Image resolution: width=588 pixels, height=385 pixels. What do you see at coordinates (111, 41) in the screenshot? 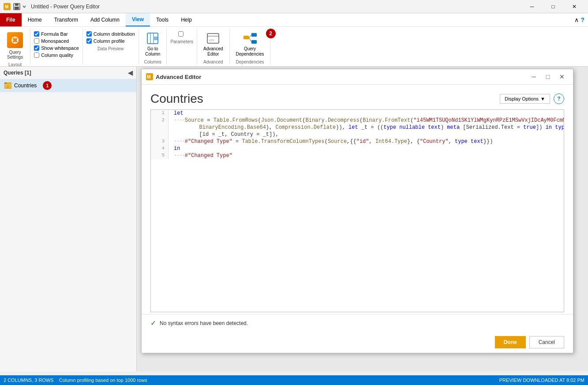
I see `column-profile-check: Column profile` at bounding box center [111, 41].